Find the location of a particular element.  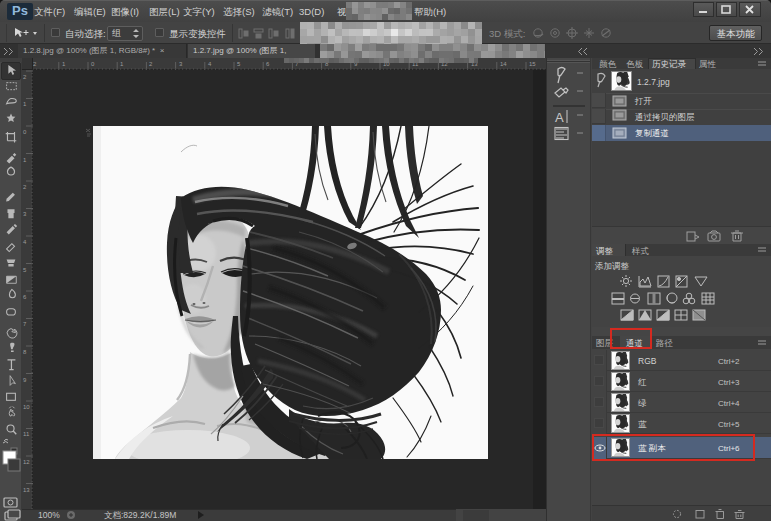

svg-text: 0 is located at coordinates (25, 132).